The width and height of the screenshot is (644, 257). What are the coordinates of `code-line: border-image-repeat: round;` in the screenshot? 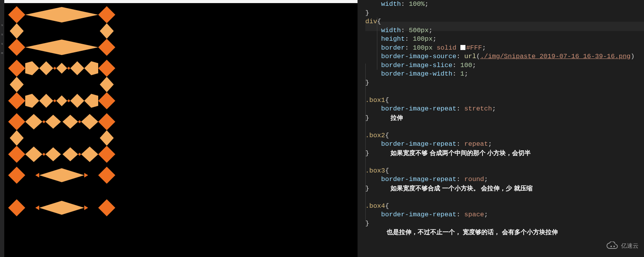 It's located at (503, 180).